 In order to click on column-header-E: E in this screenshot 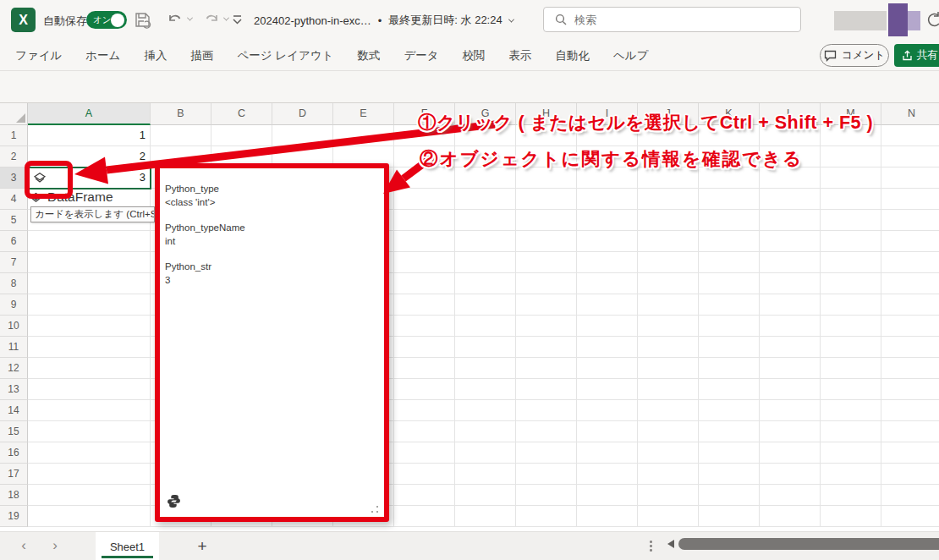, I will do `click(364, 114)`.